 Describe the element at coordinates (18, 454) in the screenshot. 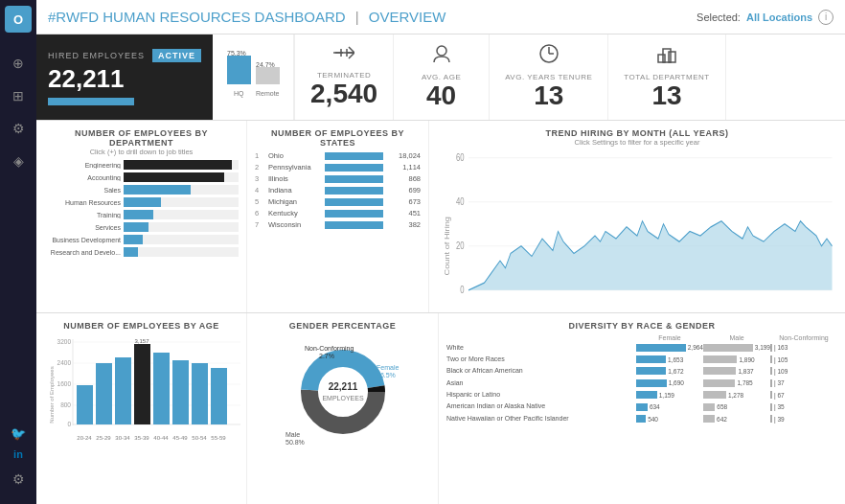

I see `sidebar-linkedin-icon: in` at that location.